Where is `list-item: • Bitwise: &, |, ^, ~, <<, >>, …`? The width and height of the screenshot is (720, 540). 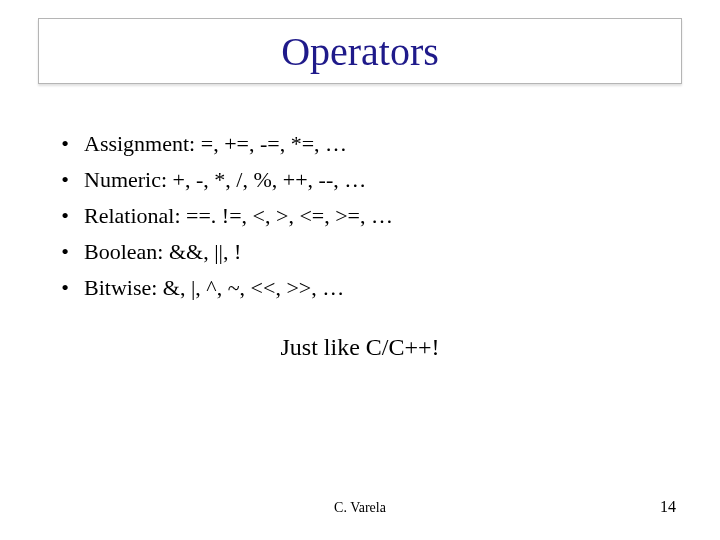
list-item: • Bitwise: &, |, ^, ~, <<, >>, … is located at coordinates (350, 288).